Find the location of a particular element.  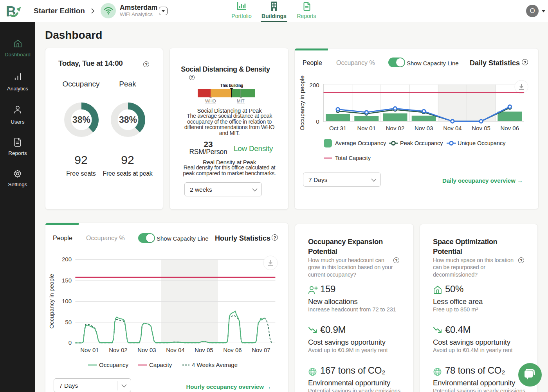

svg-text: 50 is located at coordinates (68, 322).